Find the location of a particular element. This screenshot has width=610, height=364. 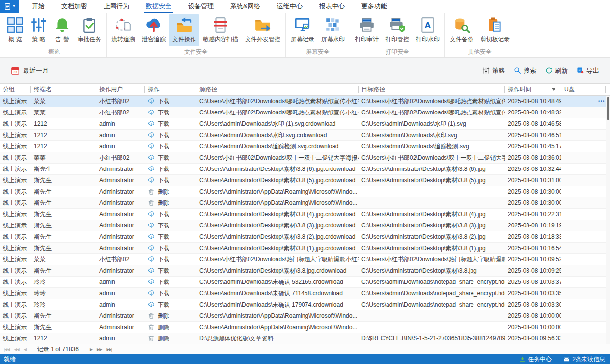

tab-8: 报表中心 is located at coordinates (332, 6).